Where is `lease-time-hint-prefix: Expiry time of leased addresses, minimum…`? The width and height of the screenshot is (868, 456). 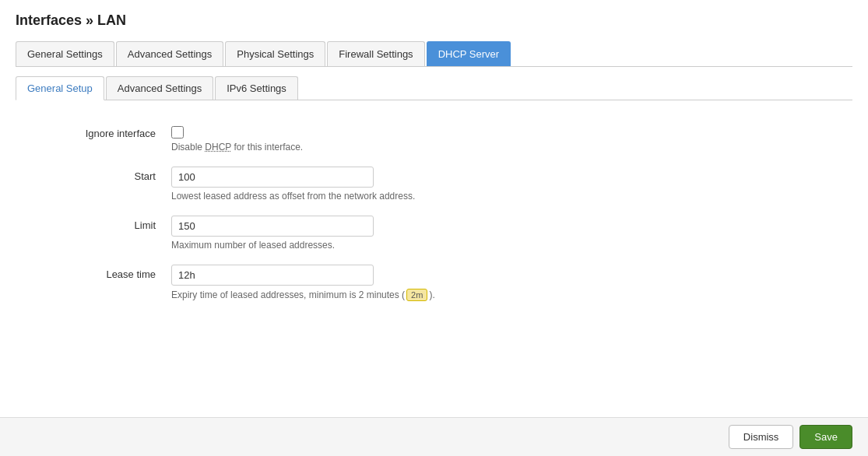
lease-time-hint-prefix: Expiry time of leased addresses, minimum… is located at coordinates (288, 295).